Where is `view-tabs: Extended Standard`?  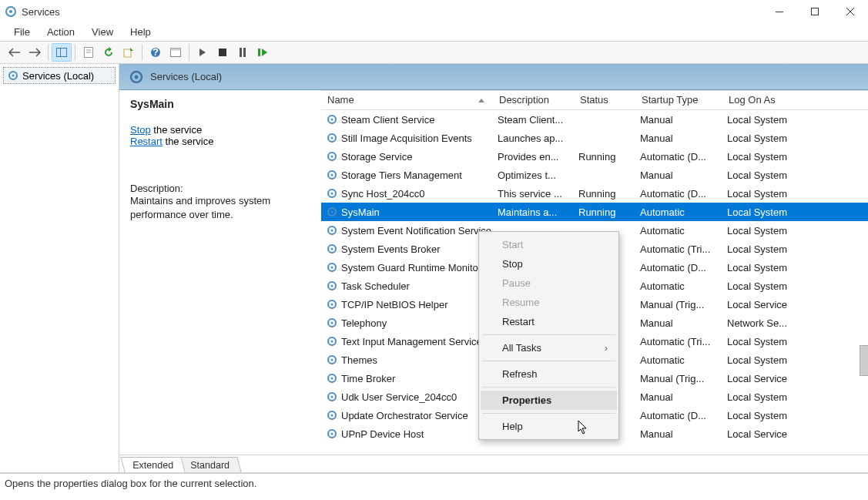 view-tabs: Extended Standard is located at coordinates (494, 464).